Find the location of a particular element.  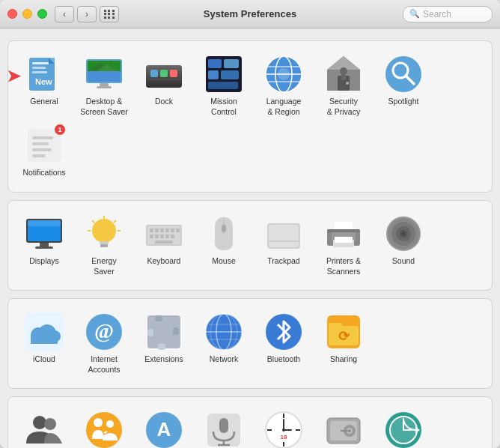

titlebar: ‹ › System Preferences 🔍 Search is located at coordinates (250, 14).